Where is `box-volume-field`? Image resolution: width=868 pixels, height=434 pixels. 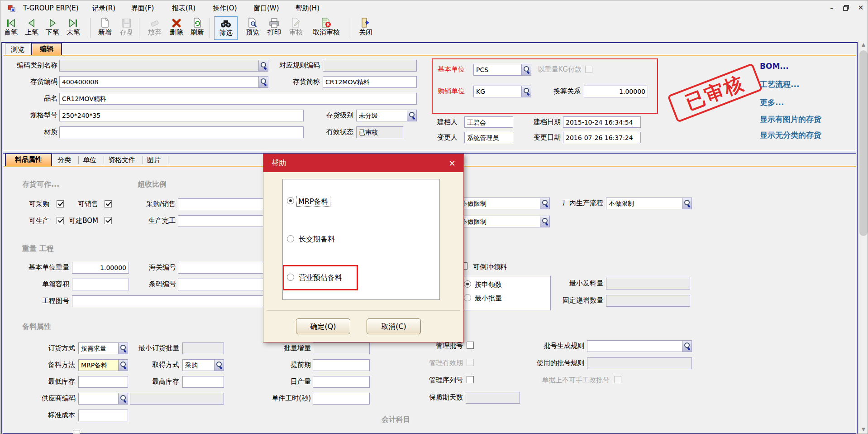
box-volume-field is located at coordinates (100, 285).